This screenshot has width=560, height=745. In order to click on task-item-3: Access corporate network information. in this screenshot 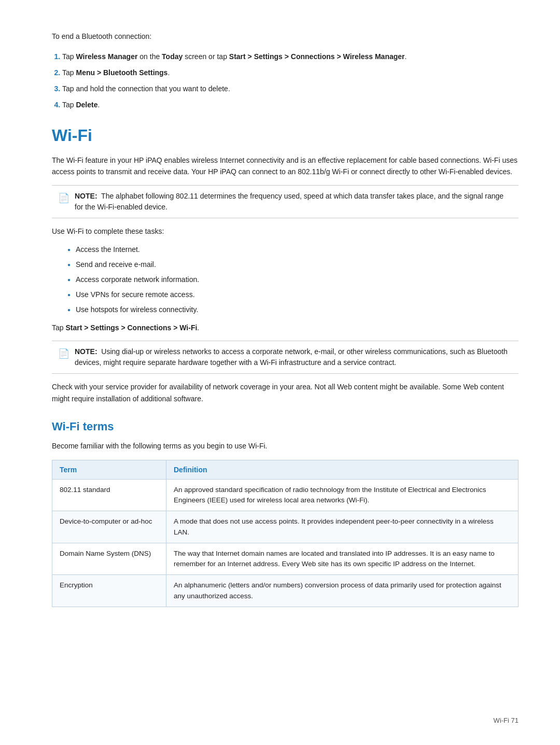, I will do `click(293, 280)`.